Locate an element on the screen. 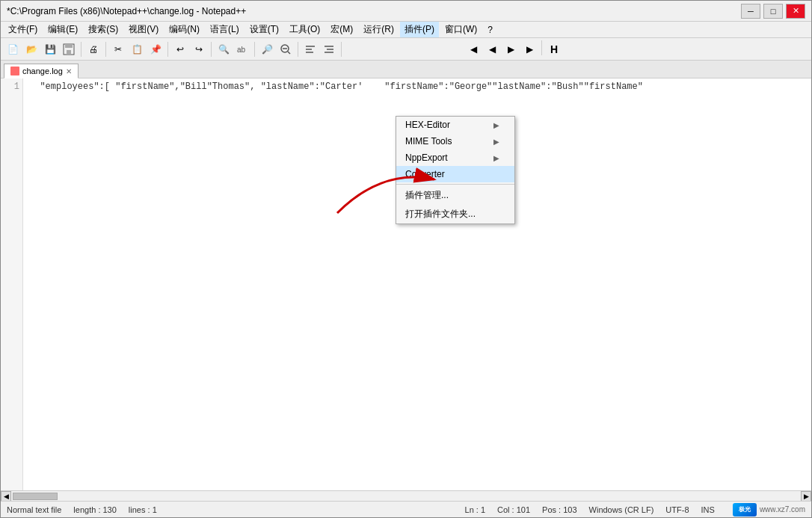  open-plugin-folder-label: 打开插件文件夹... is located at coordinates (440, 214).